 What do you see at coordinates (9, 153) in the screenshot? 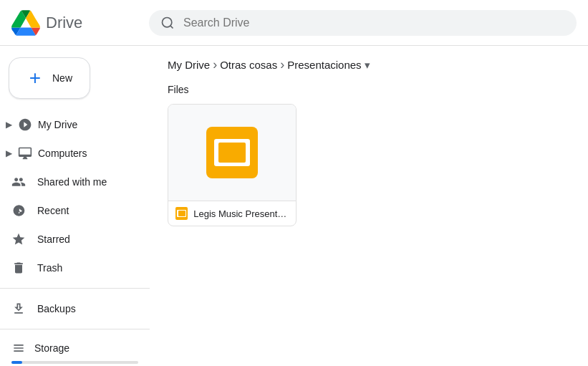
I see `expand-arrow-computers-icon: ▶` at bounding box center [9, 153].